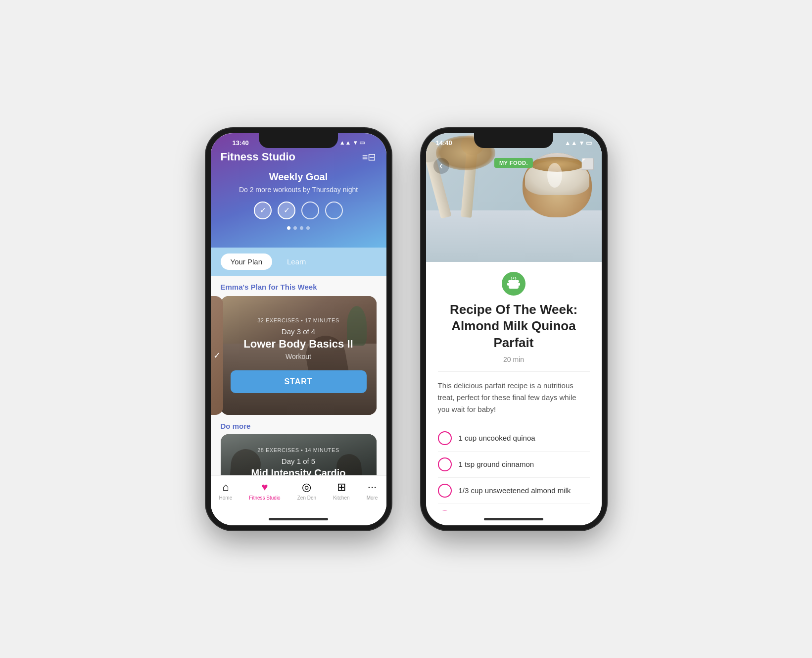 The width and height of the screenshot is (812, 658). I want to click on card-day: Day 3 of 4, so click(298, 332).